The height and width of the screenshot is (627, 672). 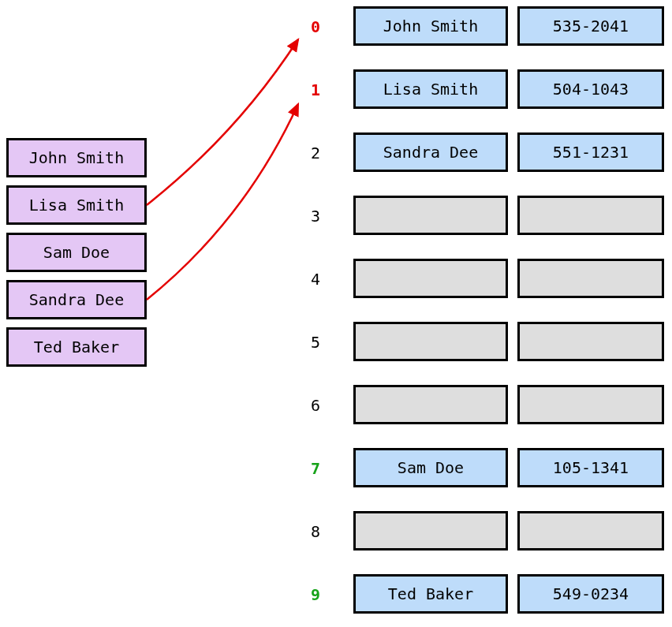 What do you see at coordinates (77, 252) in the screenshot?
I see `key-cell: Sam Doe` at bounding box center [77, 252].